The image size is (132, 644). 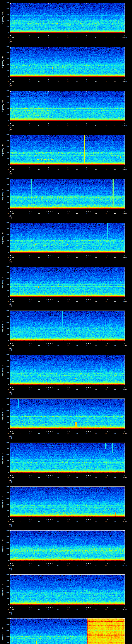 I want to click on x-tick-label: 5, so click(x=20, y=346).